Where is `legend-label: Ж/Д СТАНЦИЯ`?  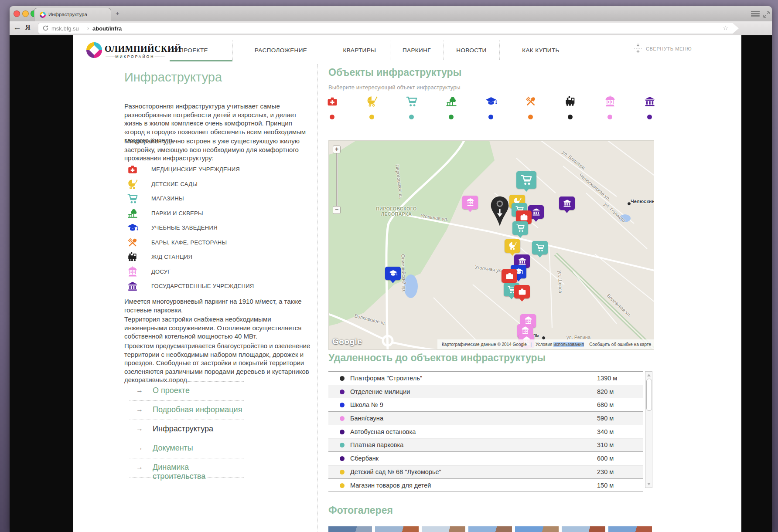
legend-label: Ж/Д СТАНЦИЯ is located at coordinates (172, 257).